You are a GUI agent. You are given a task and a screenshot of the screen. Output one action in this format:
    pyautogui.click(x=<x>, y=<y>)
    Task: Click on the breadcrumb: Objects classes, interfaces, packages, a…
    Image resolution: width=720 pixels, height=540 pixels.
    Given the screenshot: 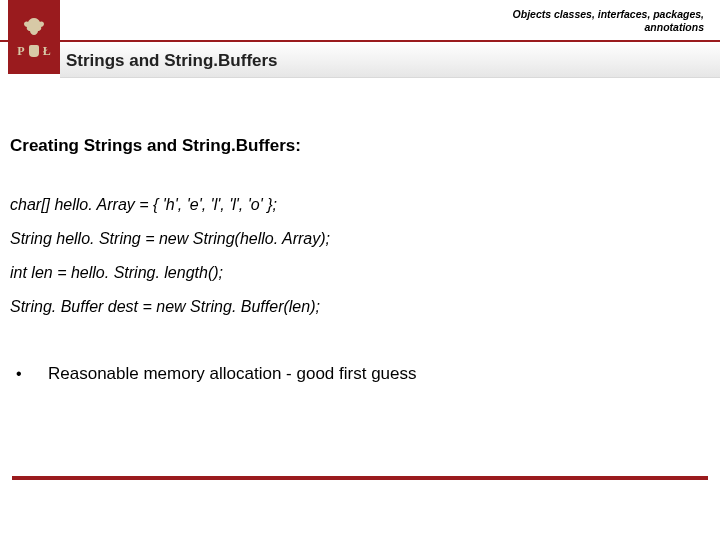 What is the action you would take?
    pyautogui.click(x=608, y=21)
    